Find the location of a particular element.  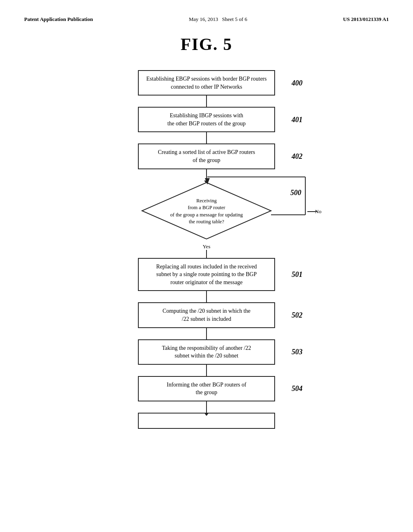

flow-item-501: Replacing all routes included in the rec… is located at coordinates (206, 281).